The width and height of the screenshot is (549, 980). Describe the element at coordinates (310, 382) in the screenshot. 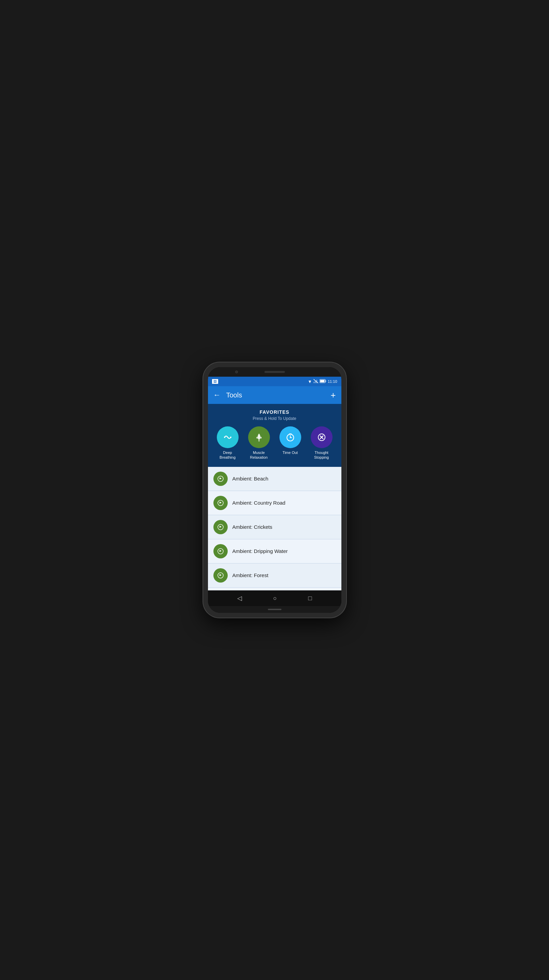

I see `wifi-icon: ▼` at that location.